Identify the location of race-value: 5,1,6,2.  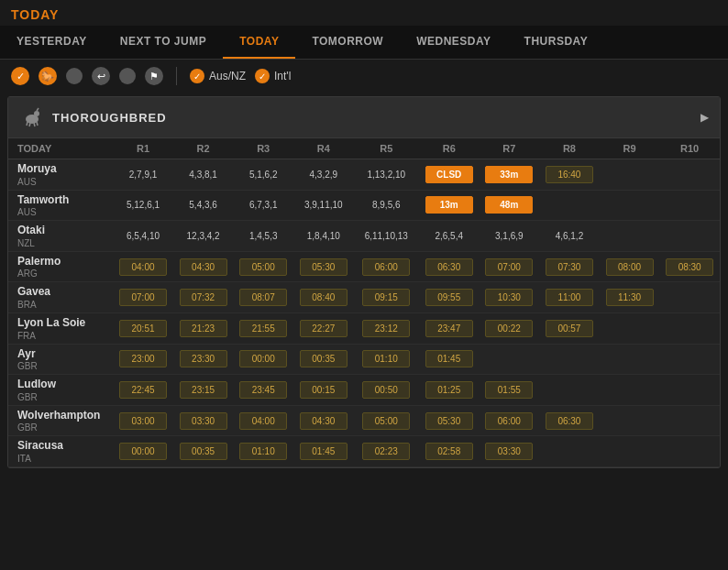
(263, 174).